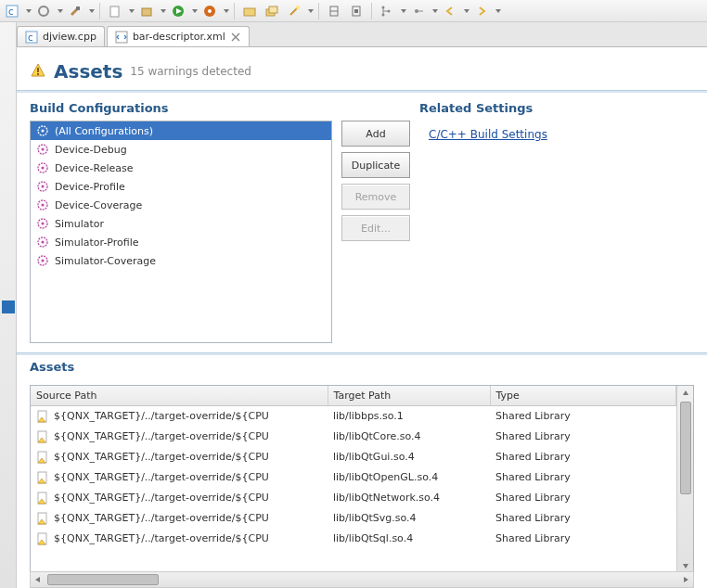  Describe the element at coordinates (408, 539) in the screenshot. I see `target-path-cell: lib/libQtSql.so.4` at that location.